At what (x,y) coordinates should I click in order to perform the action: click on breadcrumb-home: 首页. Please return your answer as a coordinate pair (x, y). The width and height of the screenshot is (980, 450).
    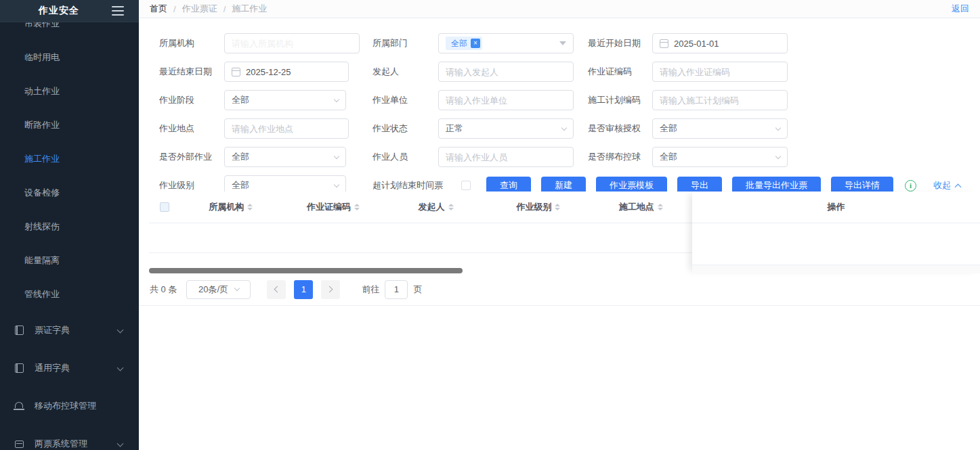
    Looking at the image, I should click on (158, 9).